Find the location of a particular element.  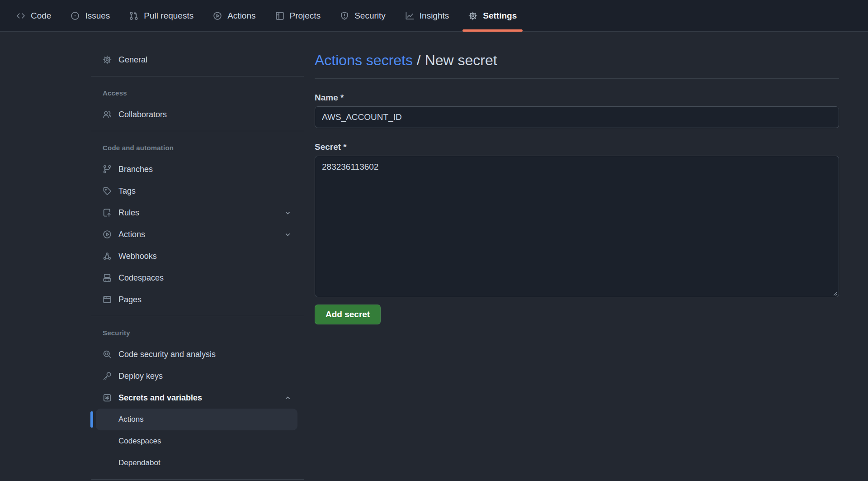

tab-issues: Issues is located at coordinates (90, 15).